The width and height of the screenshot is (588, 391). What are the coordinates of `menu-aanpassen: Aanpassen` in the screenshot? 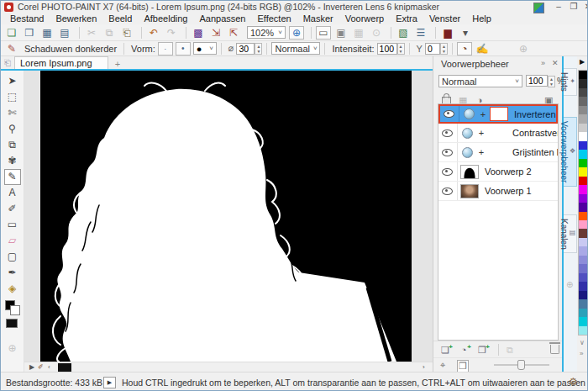 It's located at (222, 18).